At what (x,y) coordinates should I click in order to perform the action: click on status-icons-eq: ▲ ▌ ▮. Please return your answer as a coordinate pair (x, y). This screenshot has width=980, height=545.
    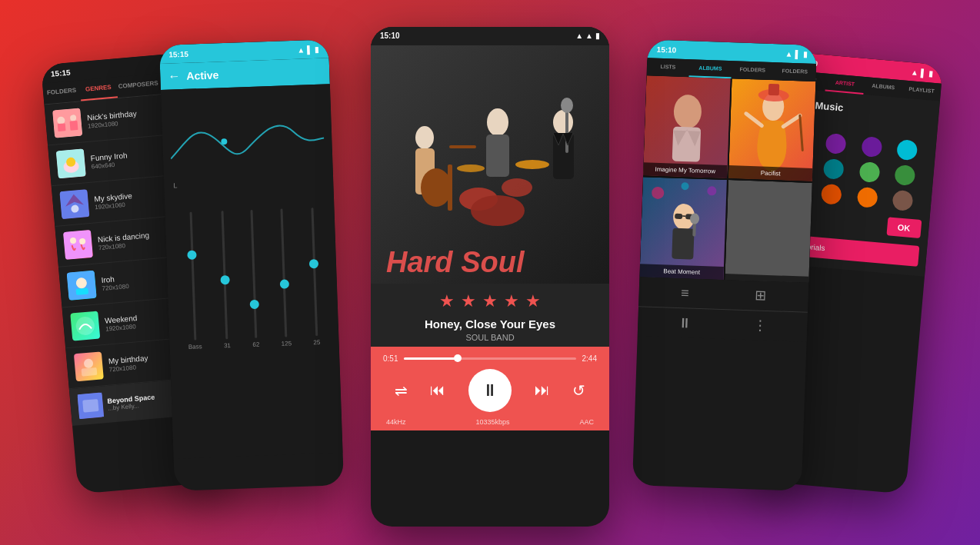
    Looking at the image, I should click on (308, 49).